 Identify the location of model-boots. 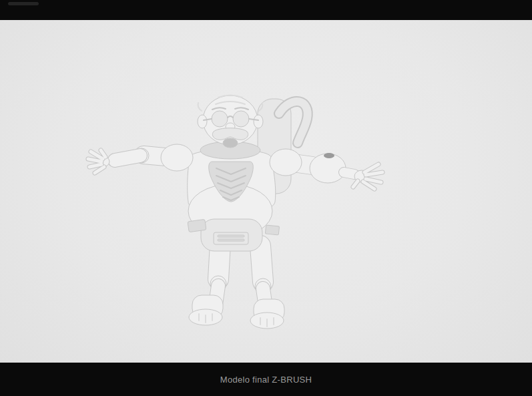
(236, 312).